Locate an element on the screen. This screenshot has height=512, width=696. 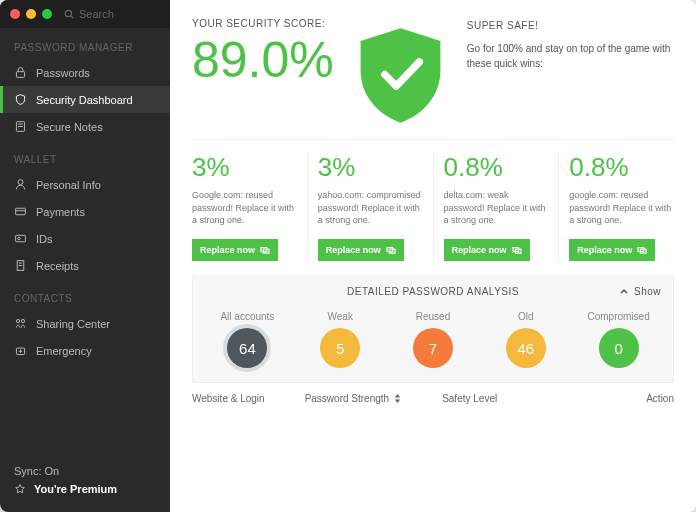
sidebar-item-label: Security Dashboard is located at coordinates (84, 100).